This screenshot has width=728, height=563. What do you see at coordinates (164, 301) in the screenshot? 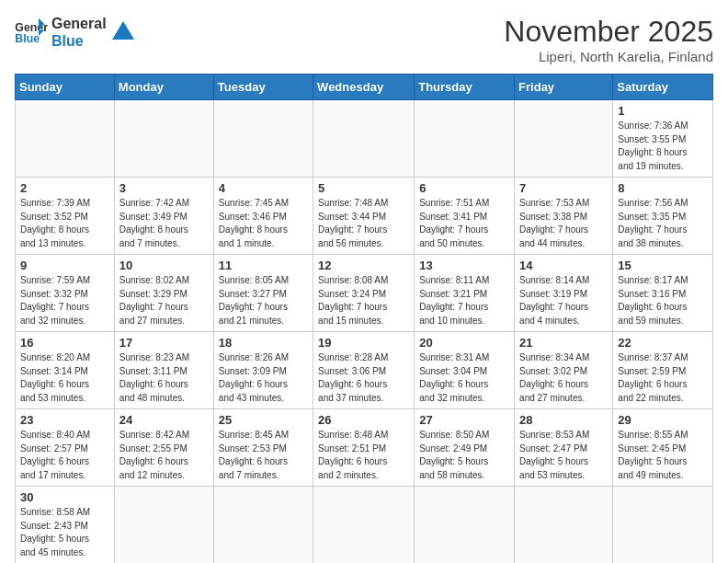
I see `day-info: Sunrise: 8:02 AM Sunset: 3:29 PM Dayligh…` at bounding box center [164, 301].